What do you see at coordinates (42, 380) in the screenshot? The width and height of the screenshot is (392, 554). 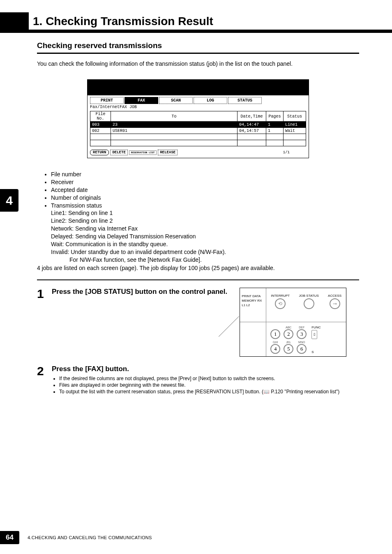 I see `step-number: 2` at bounding box center [42, 380].